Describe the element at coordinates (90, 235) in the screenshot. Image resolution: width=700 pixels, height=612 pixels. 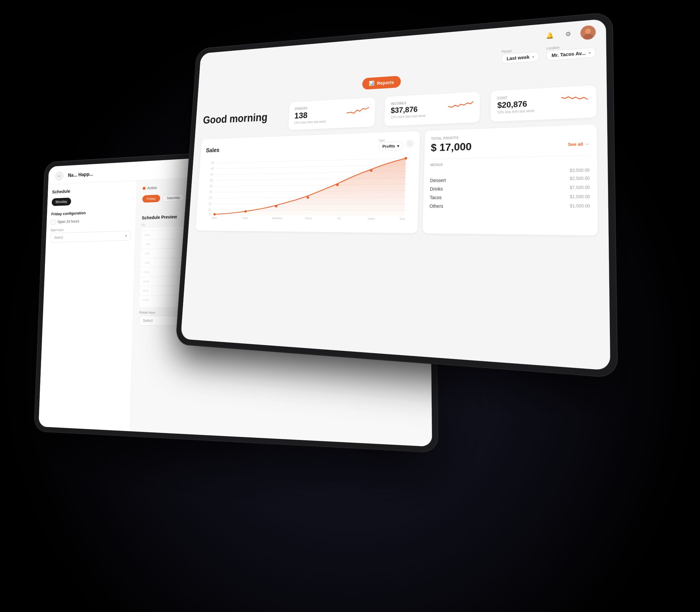
I see `start-hour-group: Start hour Select ▾` at that location.